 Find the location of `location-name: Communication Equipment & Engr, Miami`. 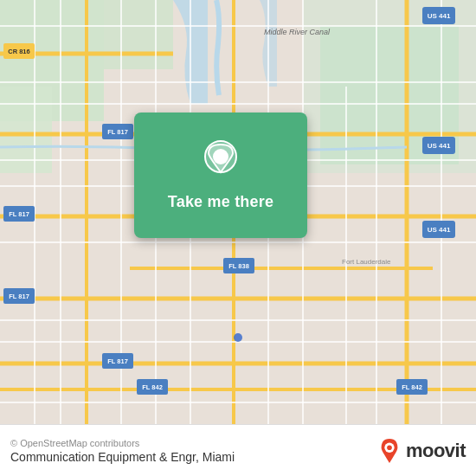

location-name: Communication Equipment & Engr, Miami is located at coordinates (123, 457).